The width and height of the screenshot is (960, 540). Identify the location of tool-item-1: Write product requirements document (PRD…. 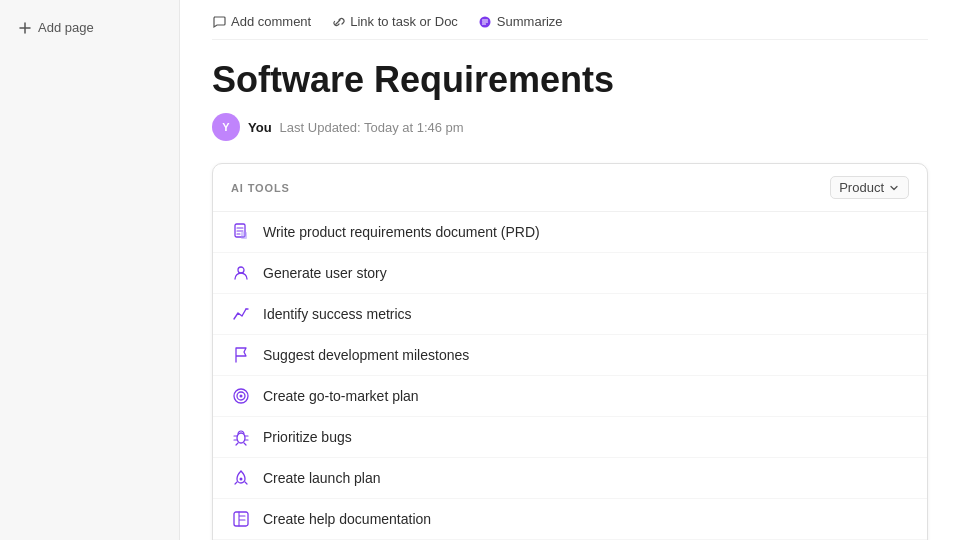
(570, 232).